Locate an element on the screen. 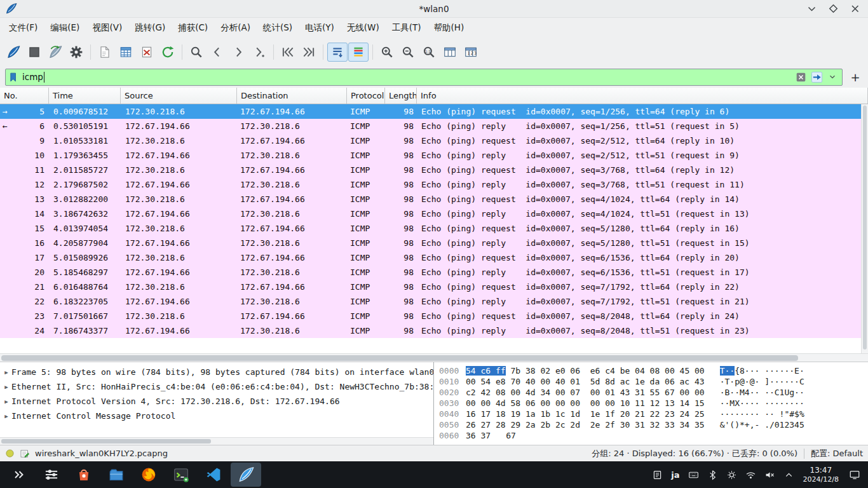 This screenshot has height=488, width=868. menu-item-5: 捕获(C) is located at coordinates (193, 28).